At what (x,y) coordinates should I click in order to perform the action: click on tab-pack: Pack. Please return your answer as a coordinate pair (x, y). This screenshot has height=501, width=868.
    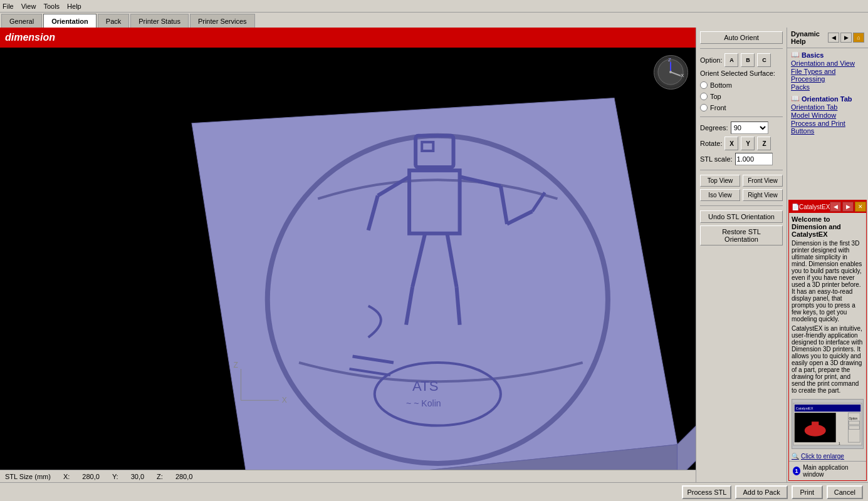
    Looking at the image, I should click on (113, 21).